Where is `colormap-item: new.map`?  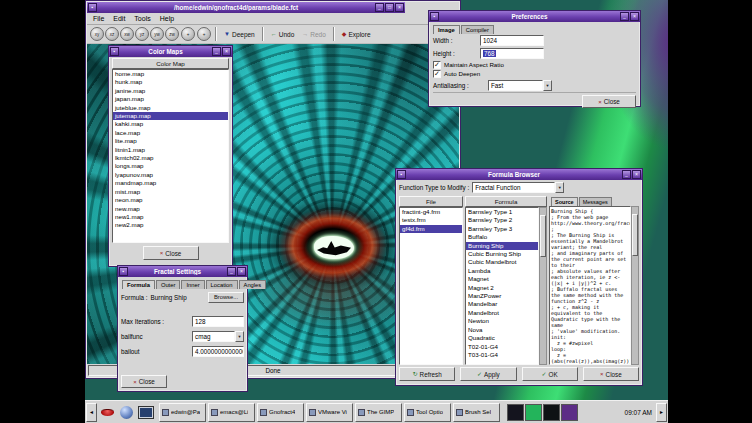
colormap-item: new.map is located at coordinates (170, 209).